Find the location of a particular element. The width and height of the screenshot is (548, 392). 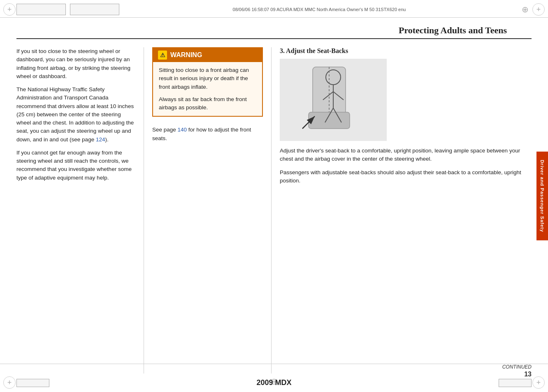

warning-box: ⚠ WARNING Sitting too close to a front a… is located at coordinates (207, 82).